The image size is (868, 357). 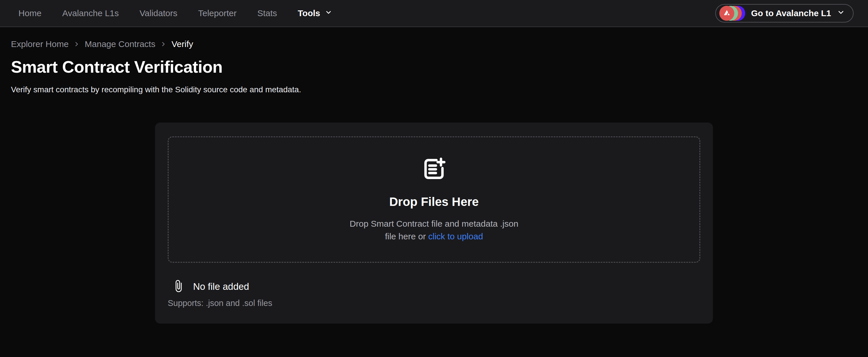 I want to click on dropzone-description: Drop Smart Contract file and metadata .j…, so click(x=434, y=230).